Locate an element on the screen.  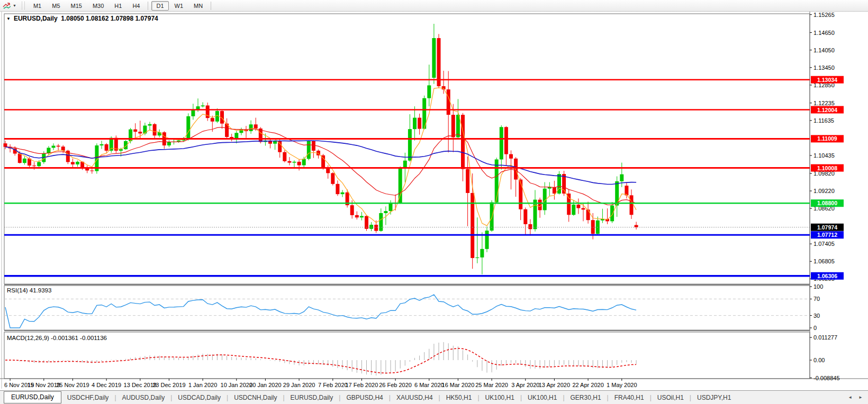
timeframe-button-M15: M15 is located at coordinates (76, 6).